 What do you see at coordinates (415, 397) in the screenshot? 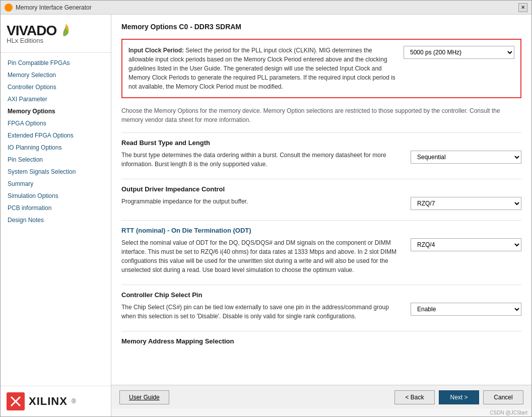
I see `back-button: < Back` at bounding box center [415, 397].